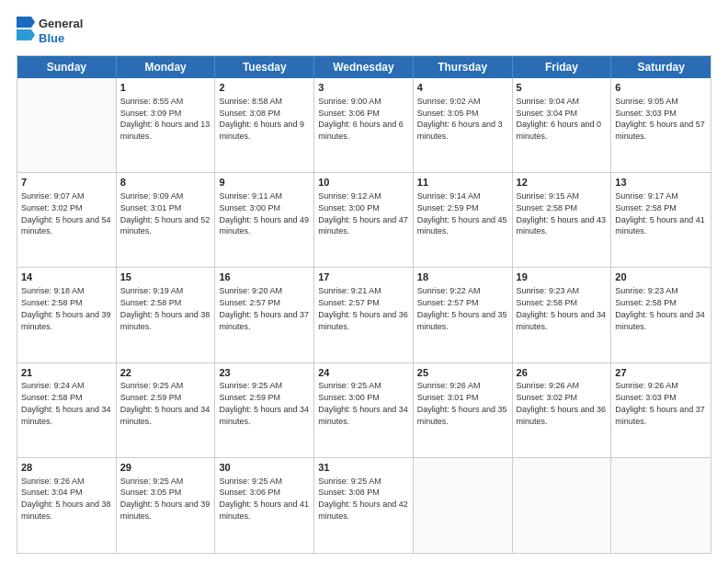  Describe the element at coordinates (265, 373) in the screenshot. I see `day-number: 23` at that location.